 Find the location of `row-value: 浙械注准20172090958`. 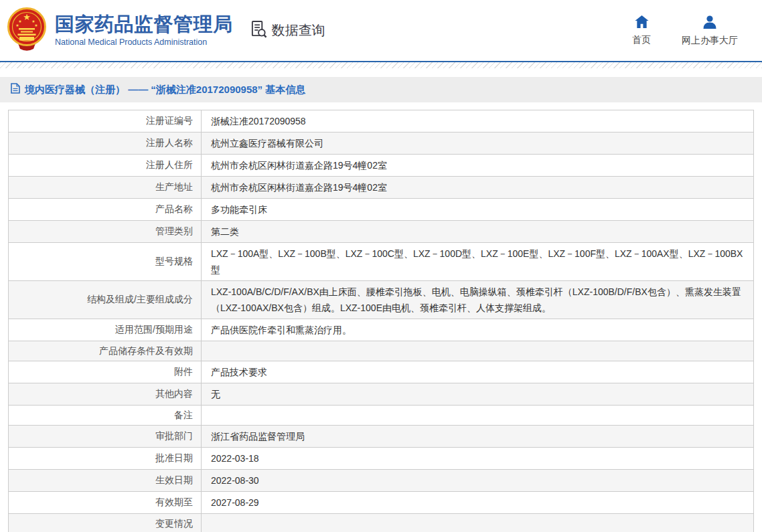

row-value: 浙械注准20172090958 is located at coordinates (477, 121).